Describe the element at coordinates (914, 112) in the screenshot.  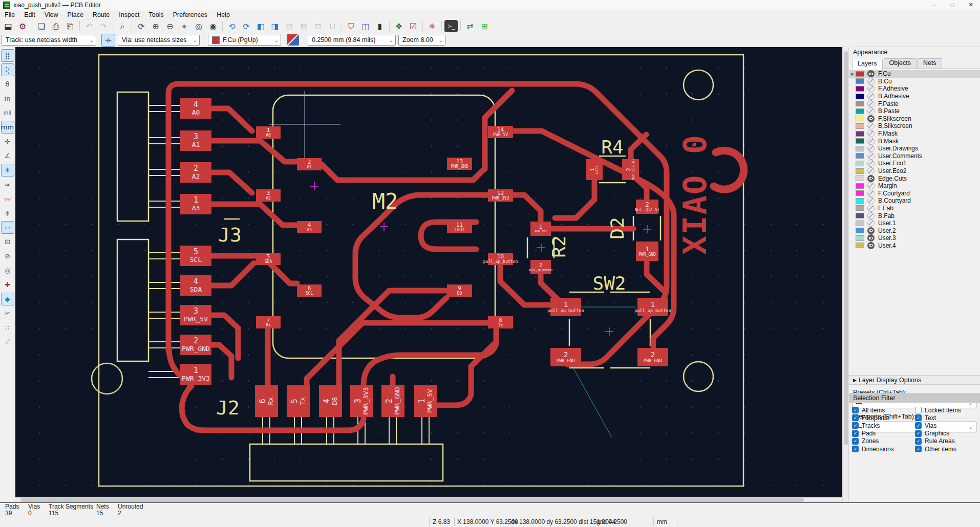
I see `layer-row-b-paste: B.Paste` at that location.